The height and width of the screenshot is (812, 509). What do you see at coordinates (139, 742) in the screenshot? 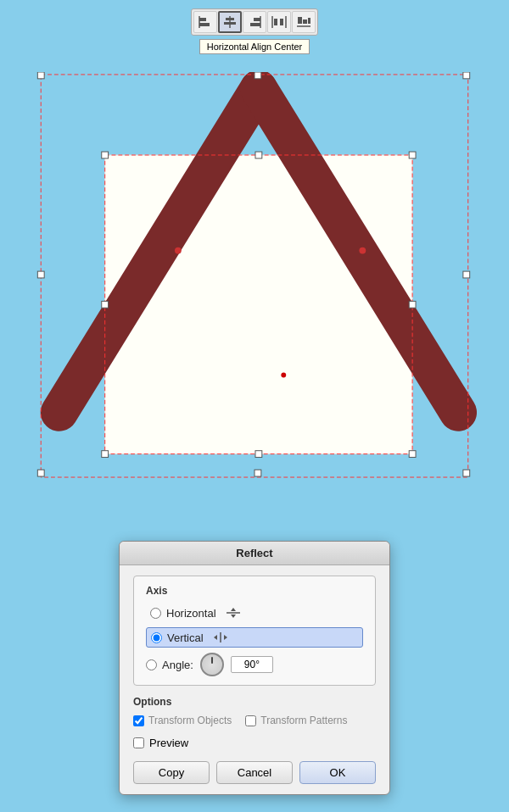
I see `preview-checkbox` at bounding box center [139, 742].